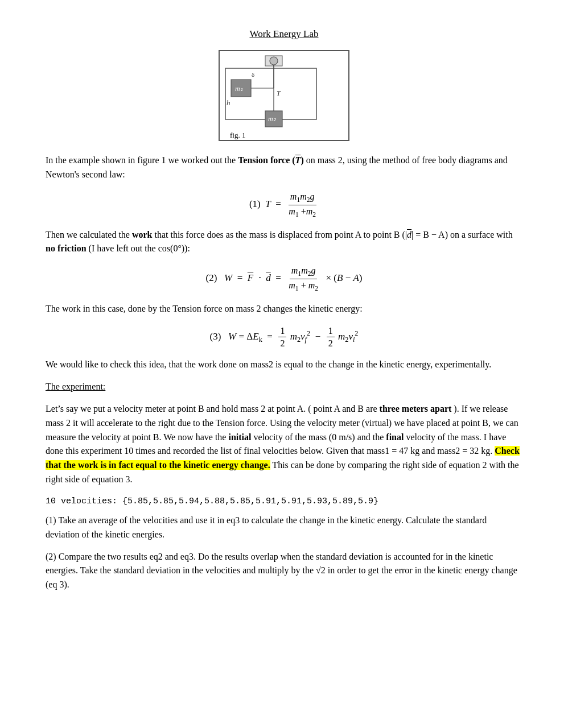 This screenshot has width=568, height=728. Describe the element at coordinates (266, 527) in the screenshot. I see `task1-text: Take an average of the velocities and us…` at that location.